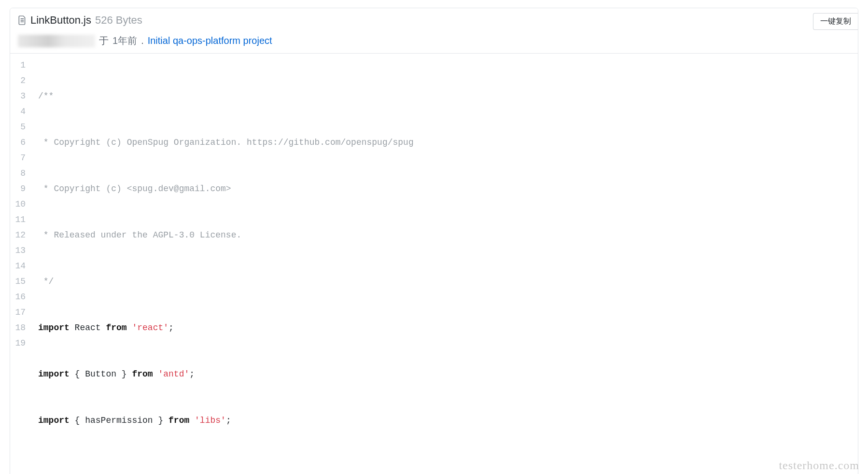  Describe the element at coordinates (208, 420) in the screenshot. I see `code-token: 'libs'` at that location.